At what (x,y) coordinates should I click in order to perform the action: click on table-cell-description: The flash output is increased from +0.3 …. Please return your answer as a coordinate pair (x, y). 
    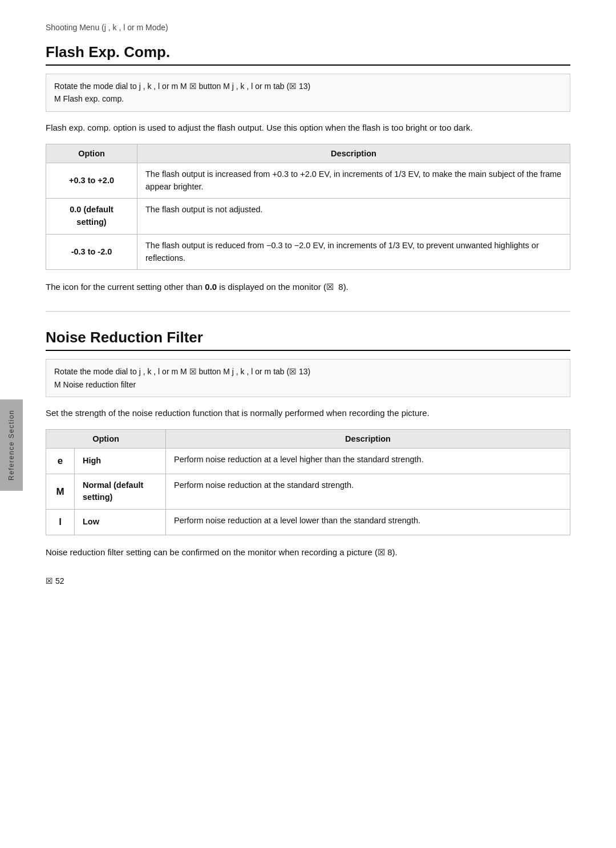
    Looking at the image, I should click on (354, 180).